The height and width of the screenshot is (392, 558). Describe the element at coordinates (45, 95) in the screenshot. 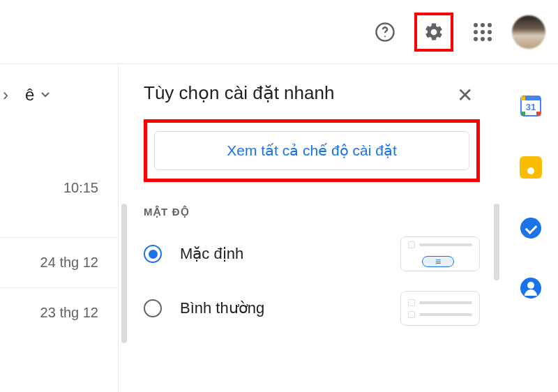

I see `caret-down-icon` at that location.